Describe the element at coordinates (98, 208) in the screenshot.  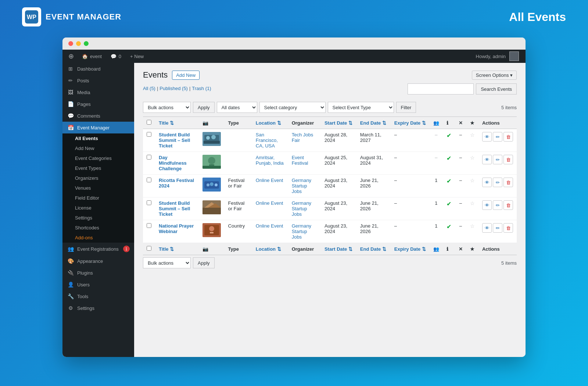
I see `submenu-license: License` at that location.